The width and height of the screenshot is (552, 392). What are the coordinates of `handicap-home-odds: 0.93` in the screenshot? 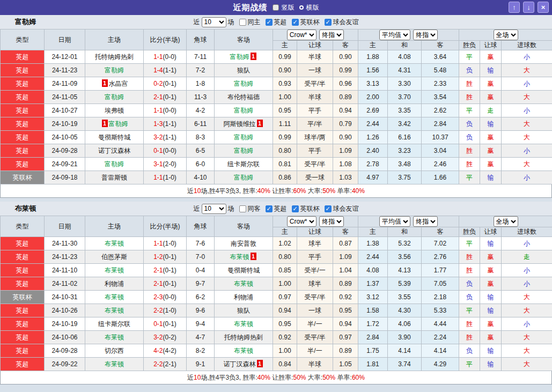 It's located at (285, 84).